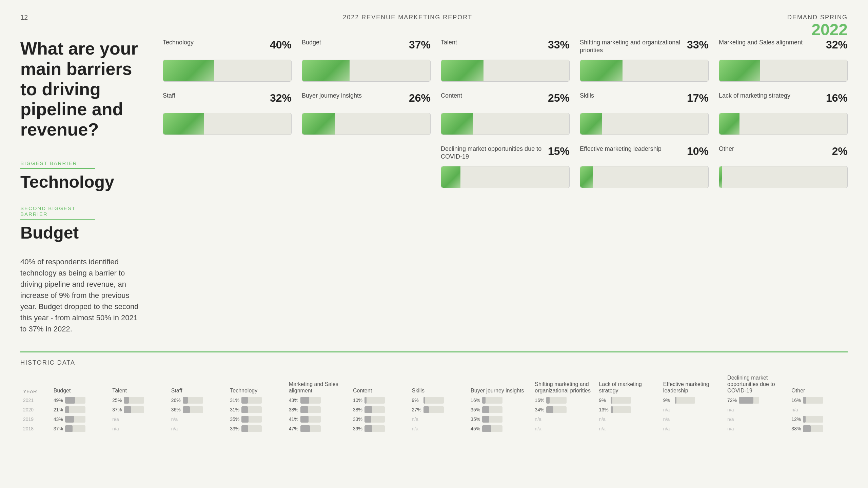  What do you see at coordinates (439, 400) in the screenshot?
I see `mini-bar-wrap: 9%` at bounding box center [439, 400].